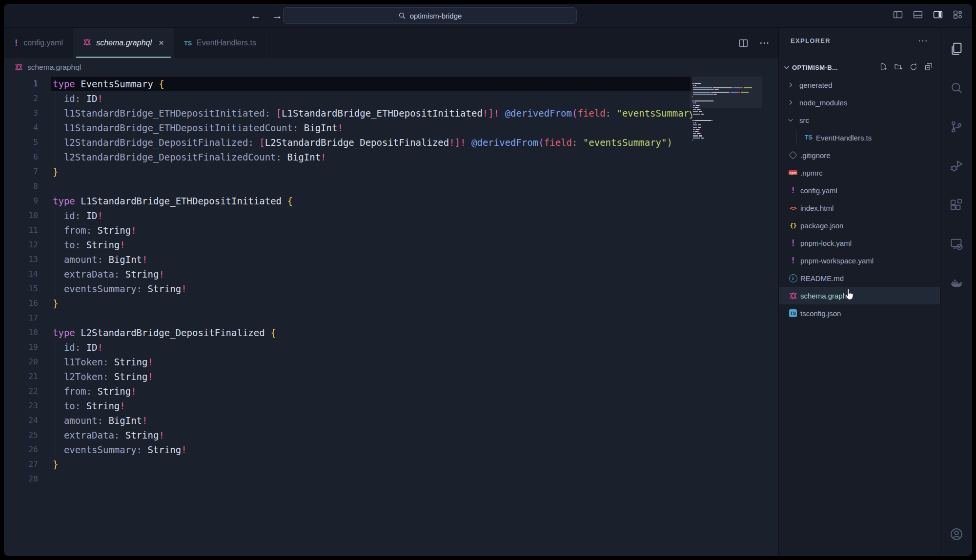 The width and height of the screenshot is (976, 560). I want to click on line-number: 2, so click(21, 99).